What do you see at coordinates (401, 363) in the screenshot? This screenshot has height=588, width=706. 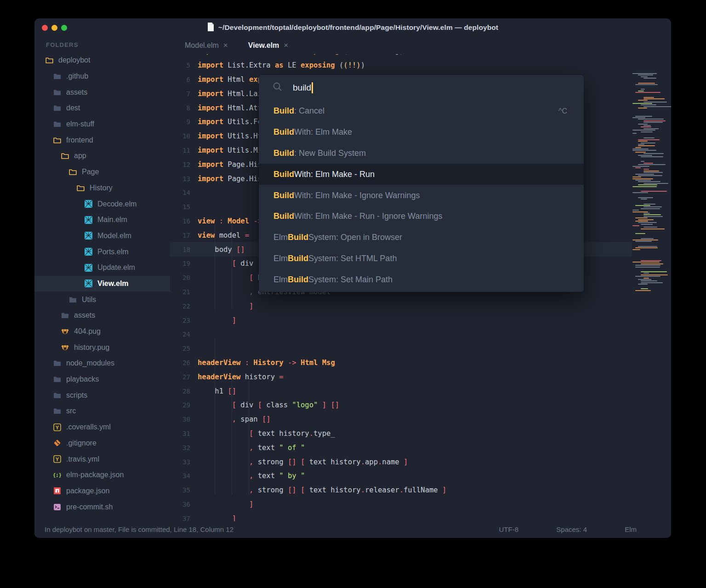 I see `code-line-26: 26headerView : History -> Html Msg` at bounding box center [401, 363].